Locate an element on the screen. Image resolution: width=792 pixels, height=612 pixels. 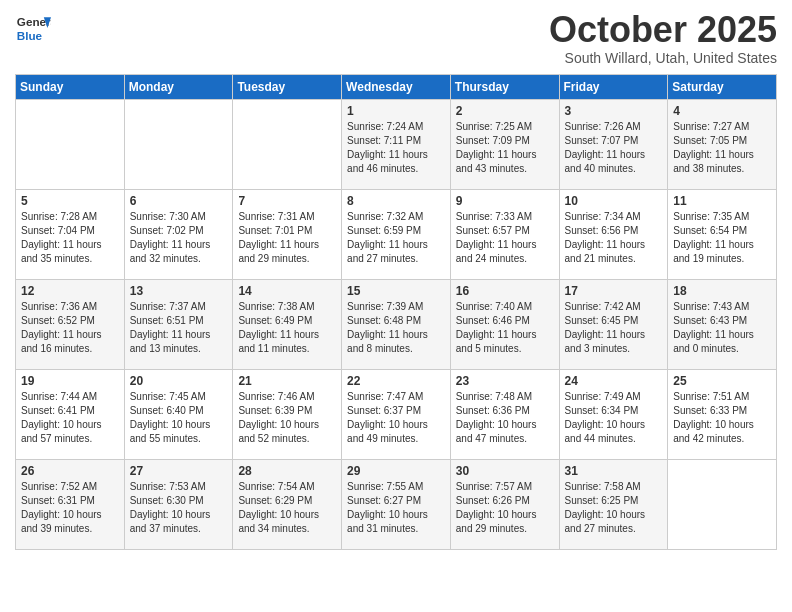
month-title: October 2025 is located at coordinates (663, 30).